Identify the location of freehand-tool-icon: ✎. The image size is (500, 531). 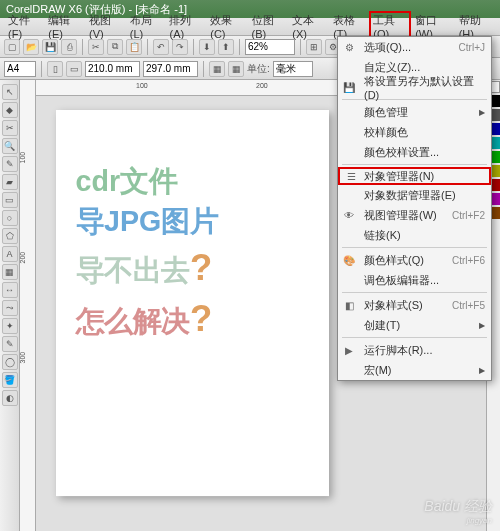
(10, 164).